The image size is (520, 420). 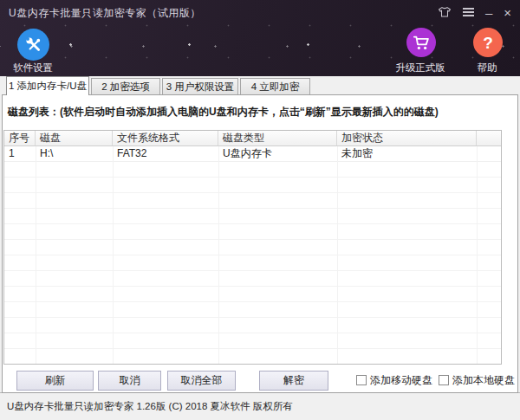 I want to click on window-title: U盘内存卡批量只读加密专家（试用版）, so click(x=105, y=14).